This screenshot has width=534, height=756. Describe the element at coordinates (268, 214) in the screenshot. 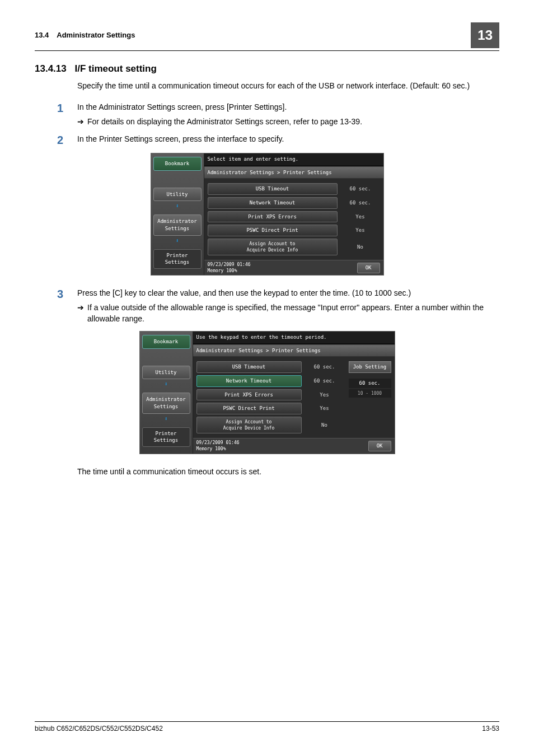

I see `screenshot-1: Bookmark Utility ⬇ Administrator Setting…` at that location.